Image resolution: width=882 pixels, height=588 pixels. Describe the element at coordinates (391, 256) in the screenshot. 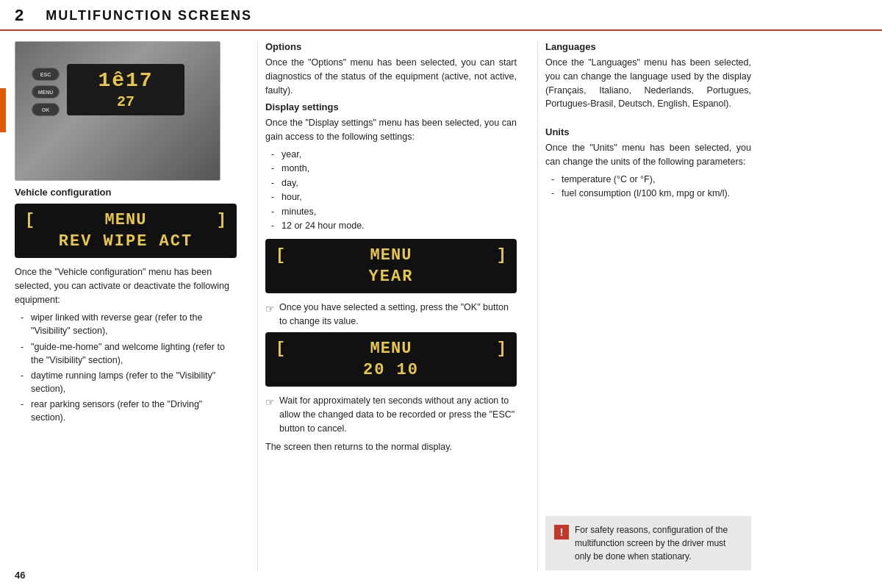

I see `screen-row-2a: [ MENU ]` at that location.